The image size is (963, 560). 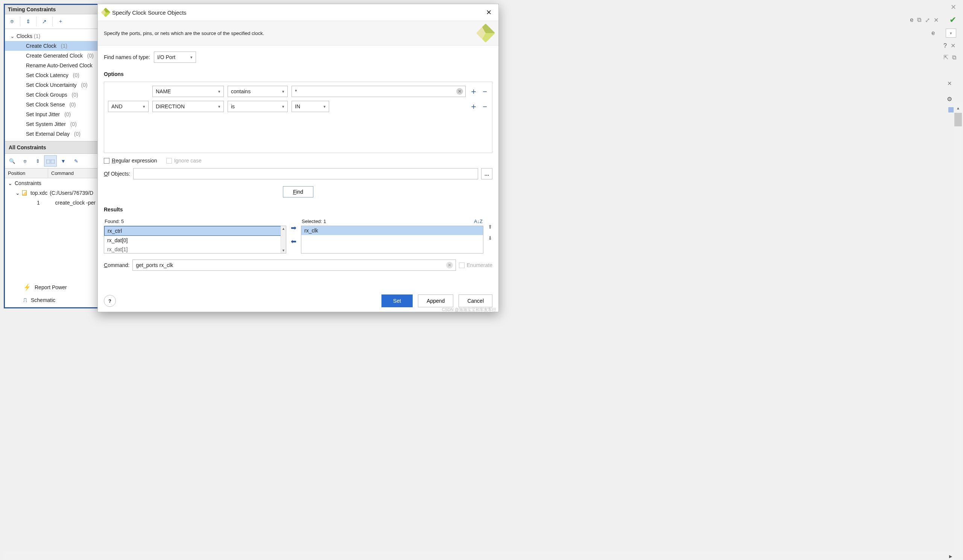 What do you see at coordinates (52, 134) in the screenshot?
I see `tree-item-set-external-delay: Set External Delay (0)` at bounding box center [52, 134].